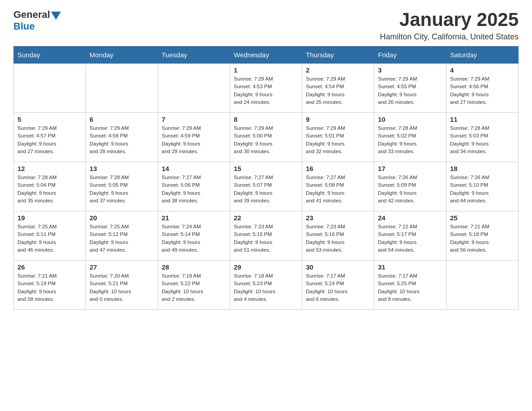 The height and width of the screenshot is (411, 532). What do you see at coordinates (410, 70) in the screenshot?
I see `day-number: 3` at bounding box center [410, 70].